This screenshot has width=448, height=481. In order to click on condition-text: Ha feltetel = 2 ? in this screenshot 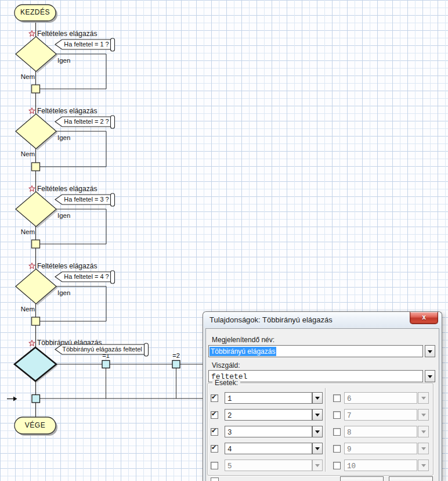, I will do `click(86, 121)`.